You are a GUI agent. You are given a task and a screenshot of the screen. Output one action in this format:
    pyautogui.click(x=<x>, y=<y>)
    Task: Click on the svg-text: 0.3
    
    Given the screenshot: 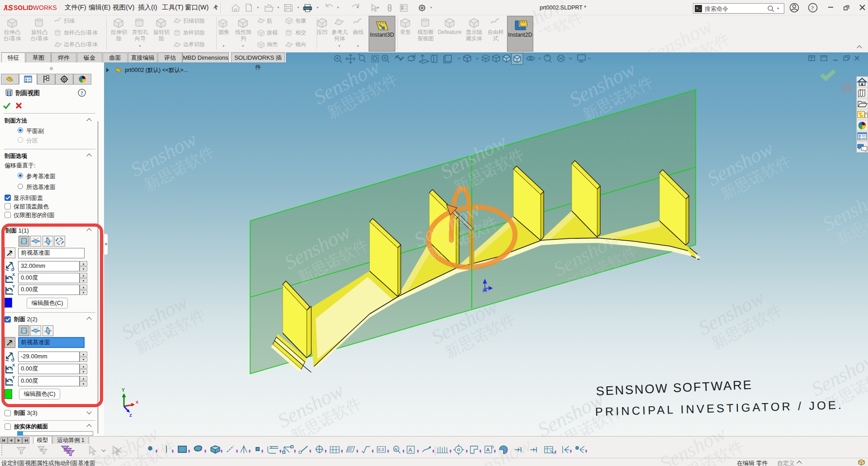 What is the action you would take?
    pyautogui.click(x=381, y=450)
    